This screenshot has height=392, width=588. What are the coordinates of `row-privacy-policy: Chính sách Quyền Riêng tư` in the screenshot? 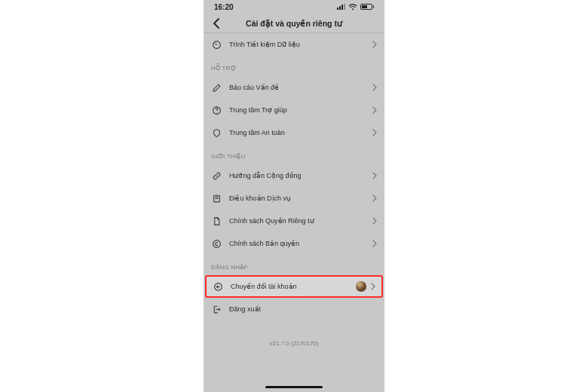 It's located at (294, 221).